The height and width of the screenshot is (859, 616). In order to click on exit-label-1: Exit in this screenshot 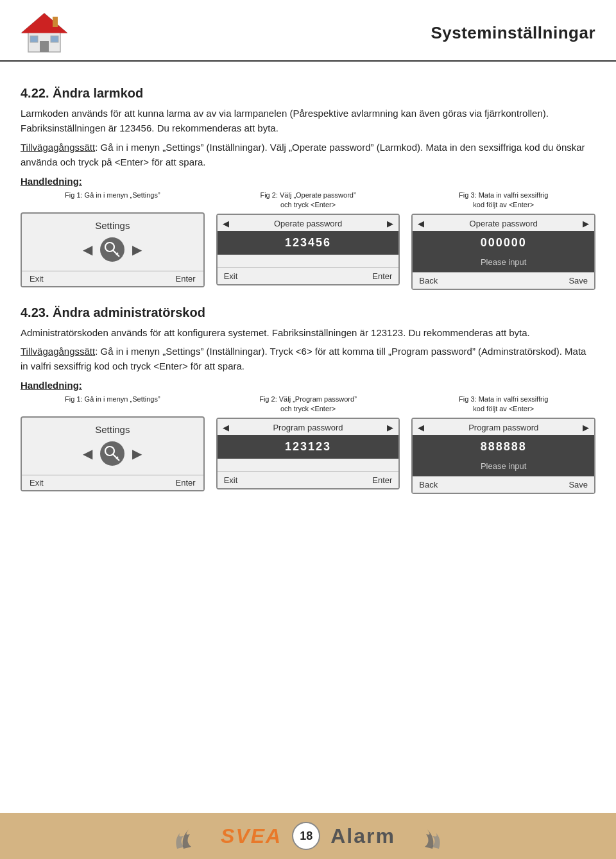, I will do `click(37, 278)`.